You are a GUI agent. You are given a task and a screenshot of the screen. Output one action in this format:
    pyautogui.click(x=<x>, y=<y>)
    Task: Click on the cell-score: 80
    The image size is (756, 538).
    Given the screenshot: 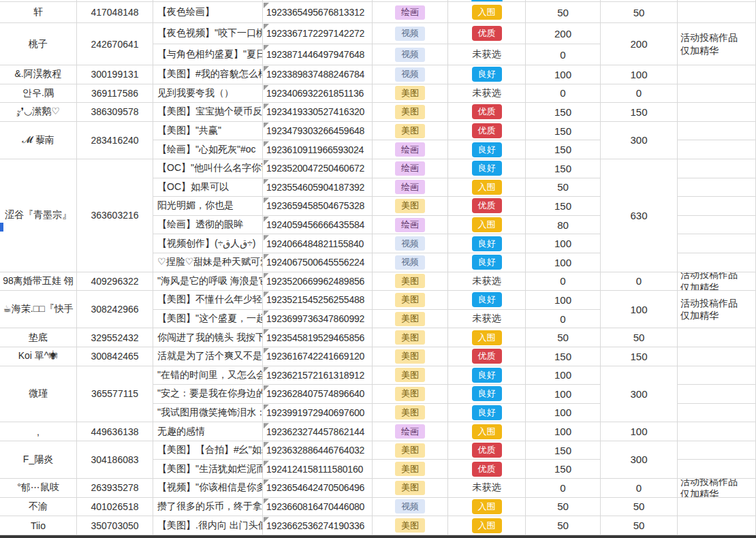 What is the action you would take?
    pyautogui.click(x=563, y=225)
    